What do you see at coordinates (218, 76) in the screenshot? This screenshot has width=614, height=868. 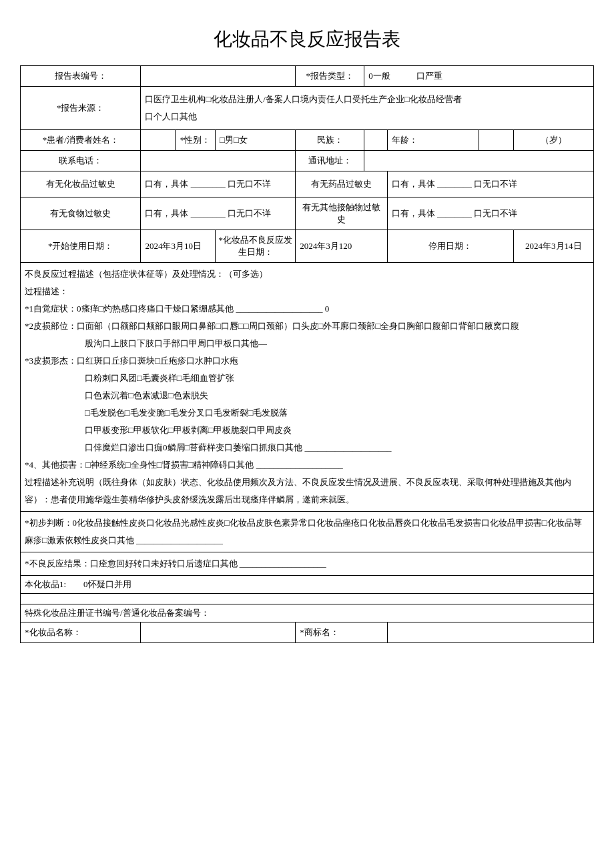 I see `report-no-value` at bounding box center [218, 76].